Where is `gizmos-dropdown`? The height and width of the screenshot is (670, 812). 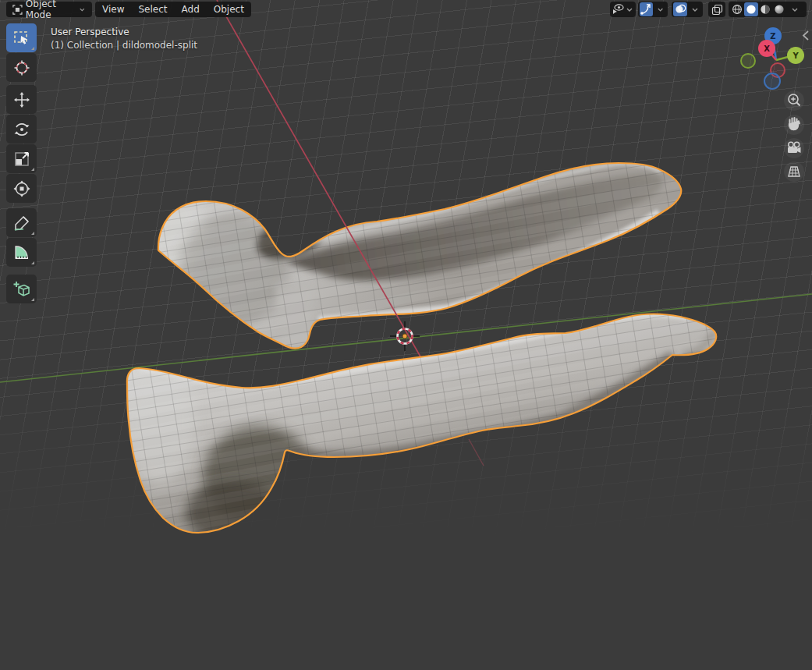
gizmos-dropdown is located at coordinates (653, 9).